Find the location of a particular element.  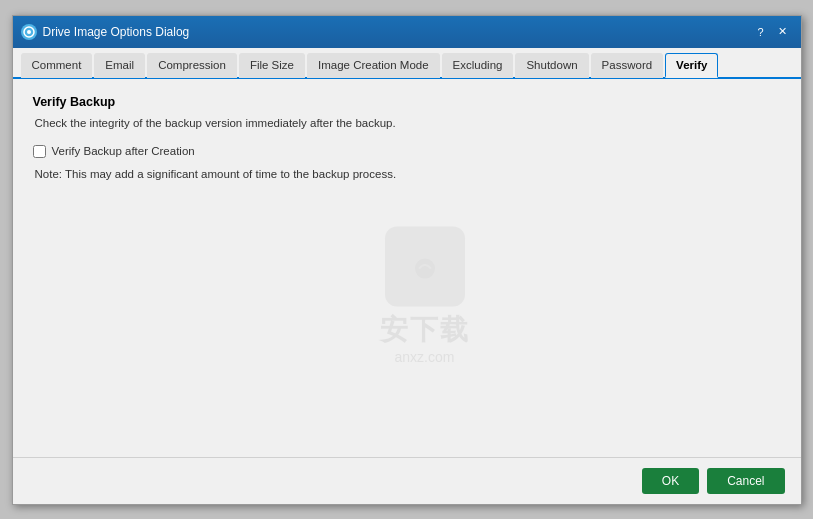

tab-email: Email is located at coordinates (120, 66).